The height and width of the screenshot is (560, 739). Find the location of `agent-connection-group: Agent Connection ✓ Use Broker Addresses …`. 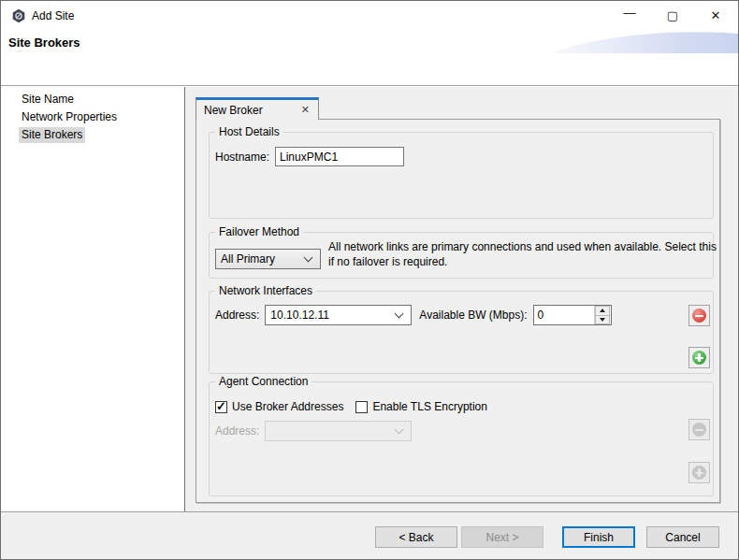

agent-connection-group: Agent Connection ✓ Use Broker Addresses … is located at coordinates (461, 439).